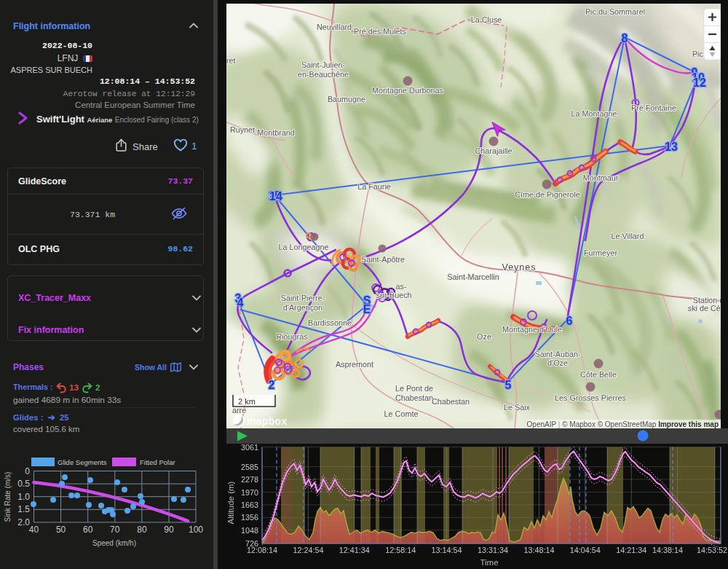 The width and height of the screenshot is (728, 569). Describe the element at coordinates (323, 74) in the screenshot. I see `svg-text: en-Beauchêne` at that location.